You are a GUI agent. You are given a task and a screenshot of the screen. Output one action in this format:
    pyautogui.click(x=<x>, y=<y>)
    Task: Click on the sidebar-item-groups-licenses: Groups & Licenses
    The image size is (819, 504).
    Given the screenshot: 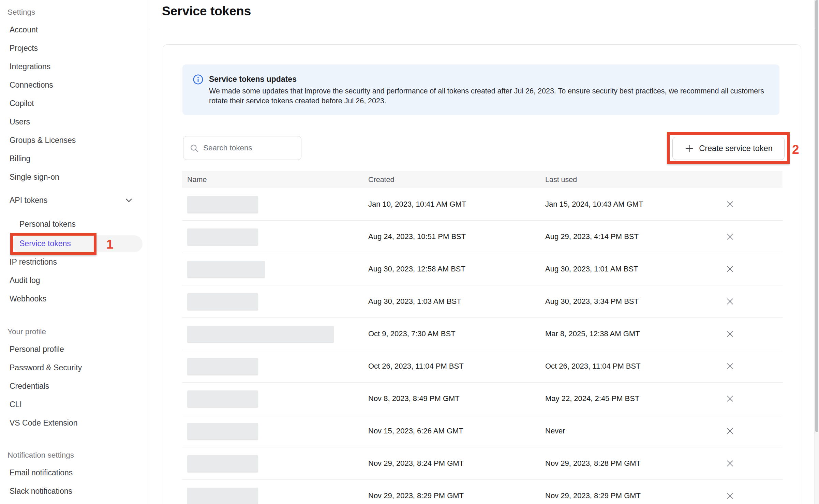 What is the action you would take?
    pyautogui.click(x=74, y=140)
    